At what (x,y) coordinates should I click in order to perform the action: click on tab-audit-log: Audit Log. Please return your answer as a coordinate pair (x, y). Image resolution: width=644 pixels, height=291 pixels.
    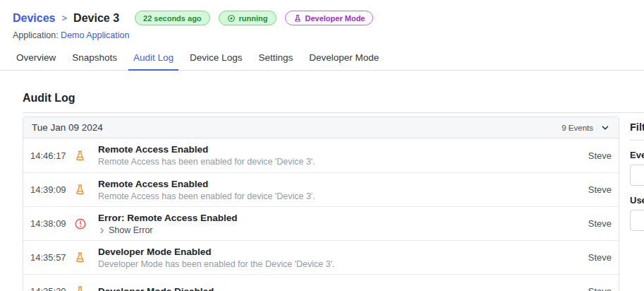
    Looking at the image, I should click on (154, 59).